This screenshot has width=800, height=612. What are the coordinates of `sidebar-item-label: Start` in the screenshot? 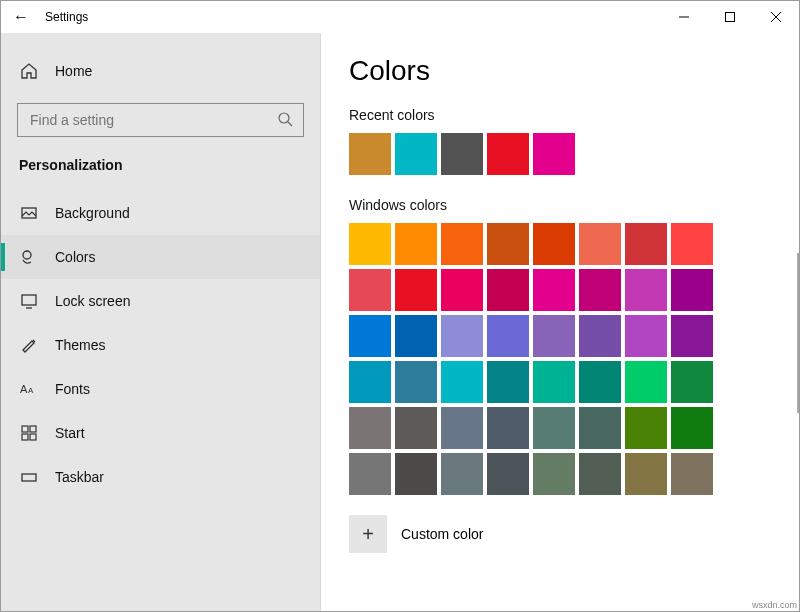 It's located at (70, 433).